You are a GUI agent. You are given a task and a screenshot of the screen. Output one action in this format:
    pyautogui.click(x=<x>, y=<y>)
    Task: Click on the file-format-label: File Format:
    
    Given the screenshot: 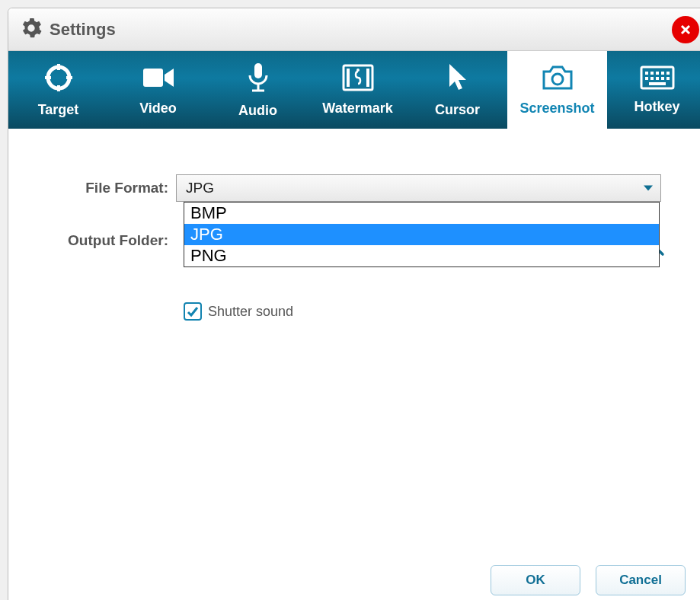 What is the action you would take?
    pyautogui.click(x=115, y=188)
    